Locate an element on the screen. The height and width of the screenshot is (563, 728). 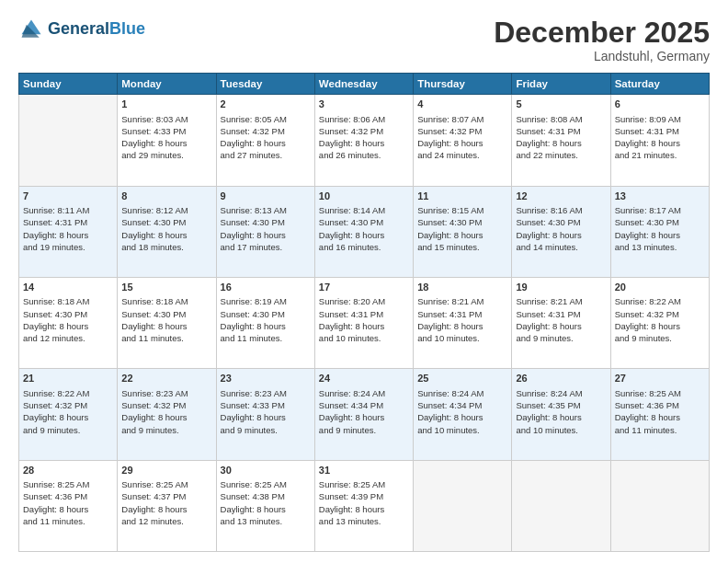
logo-general-text: General is located at coordinates (79, 29).